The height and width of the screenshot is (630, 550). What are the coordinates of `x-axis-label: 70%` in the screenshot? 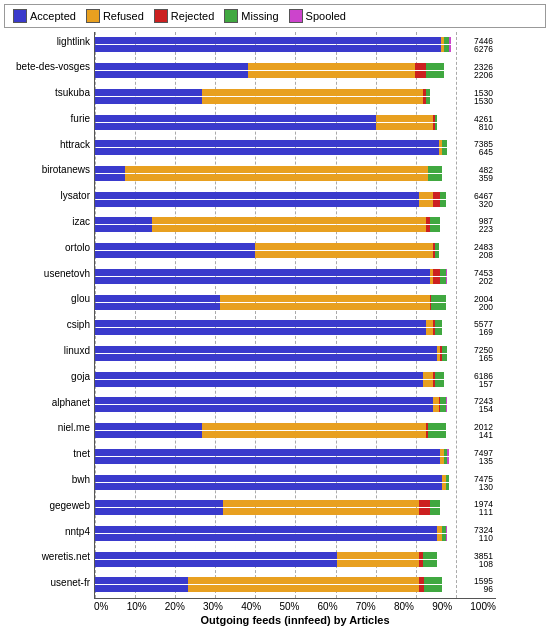 It's located at (366, 606).